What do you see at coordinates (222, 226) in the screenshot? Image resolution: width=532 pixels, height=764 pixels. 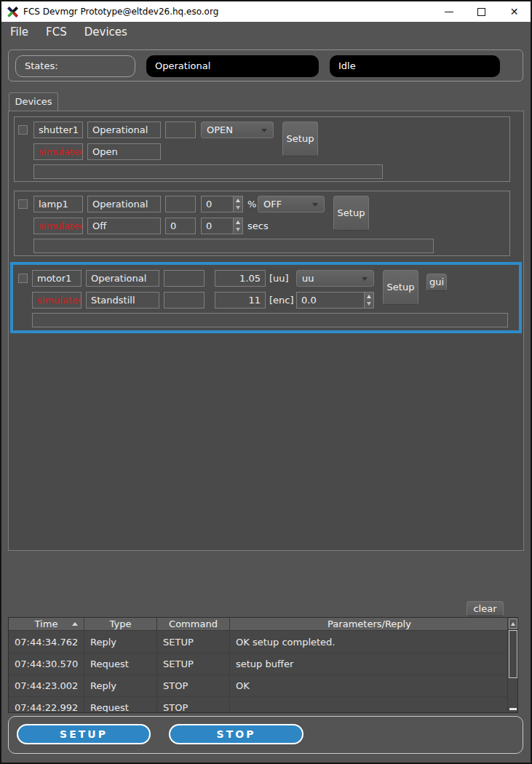 I see `lamp1-timer-spinbox: 0` at bounding box center [222, 226].